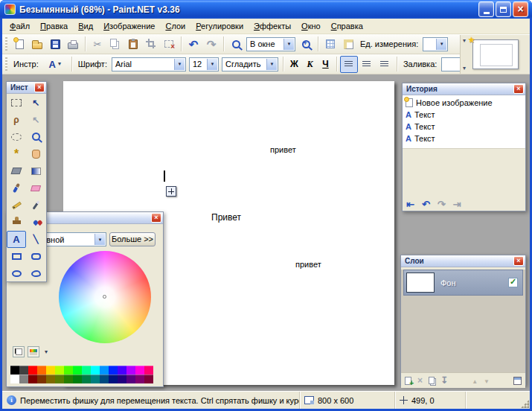 The image size is (532, 411). Describe the element at coordinates (266, 9) in the screenshot. I see `window-titlebar: Безымянный (68%) - Paint.NET v3.36` at that location.